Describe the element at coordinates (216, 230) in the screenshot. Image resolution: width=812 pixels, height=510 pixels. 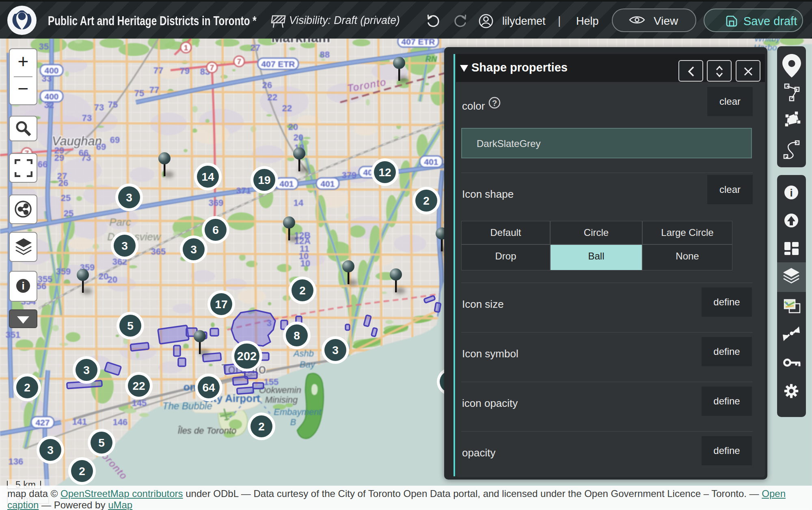
I see `svg-text: 6` at that location.